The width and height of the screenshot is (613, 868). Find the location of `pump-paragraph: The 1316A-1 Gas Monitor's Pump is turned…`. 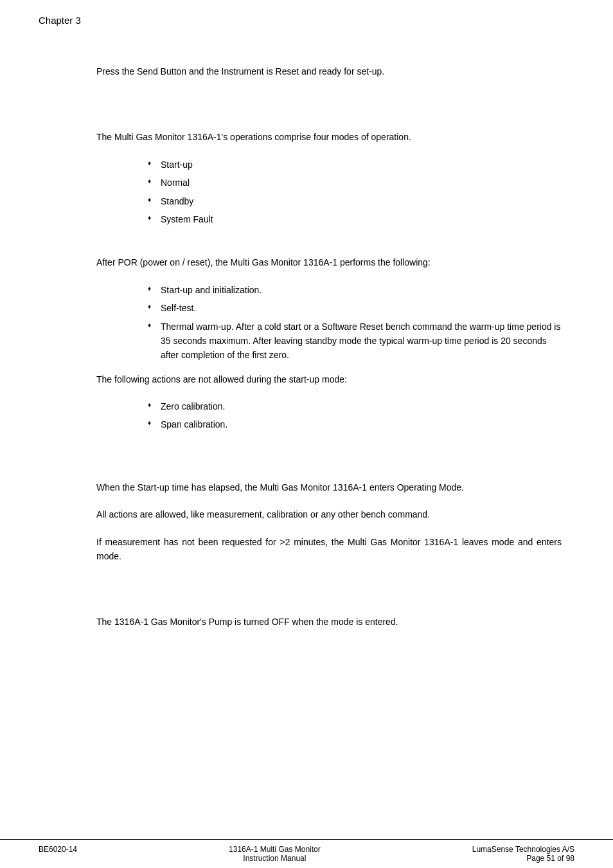

pump-paragraph: The 1316A-1 Gas Monitor's Pump is turned… is located at coordinates (329, 622).